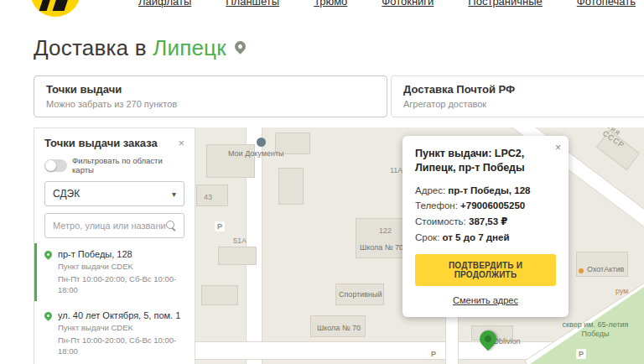 The height and width of the screenshot is (364, 644). I want to click on search-field, so click(114, 226).